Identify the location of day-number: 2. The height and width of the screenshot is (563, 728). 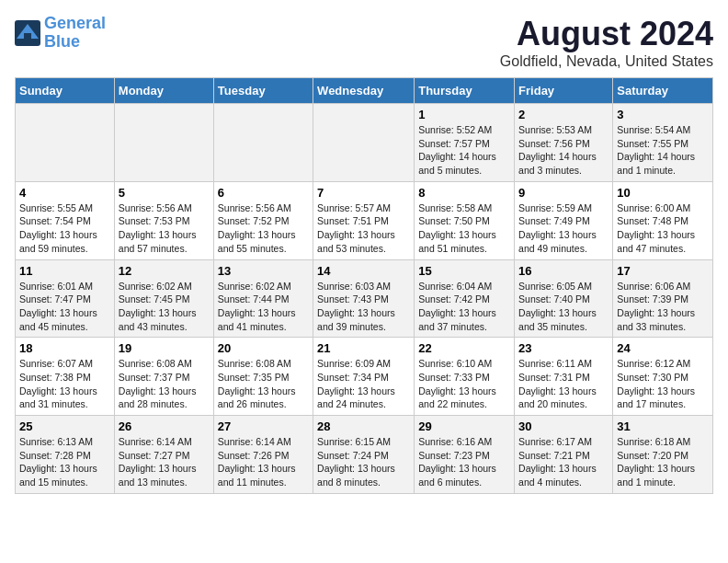
(563, 114).